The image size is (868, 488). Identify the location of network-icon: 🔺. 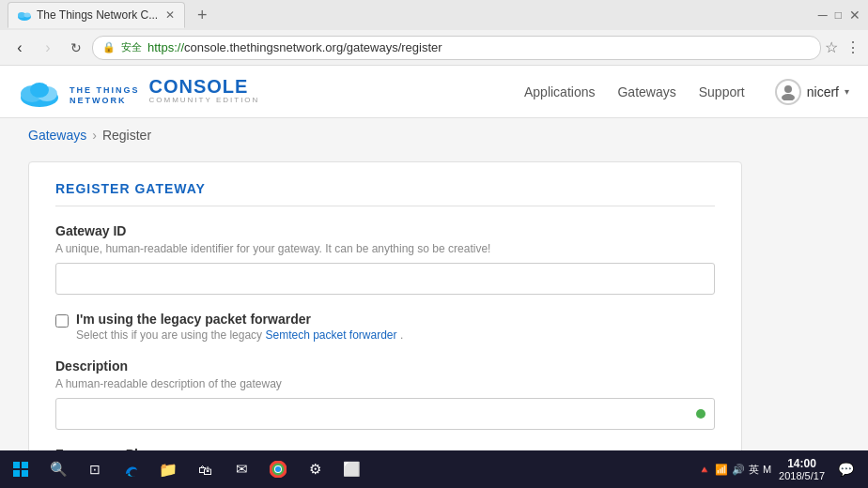
(705, 469).